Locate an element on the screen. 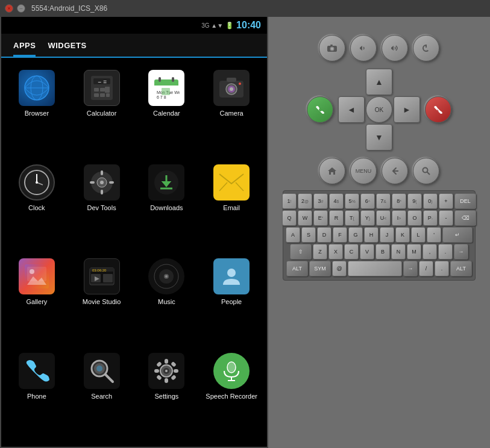 Image resolution: width=490 pixels, height=448 pixels. app-item-speechrecorder: Speech Recorder is located at coordinates (231, 394).